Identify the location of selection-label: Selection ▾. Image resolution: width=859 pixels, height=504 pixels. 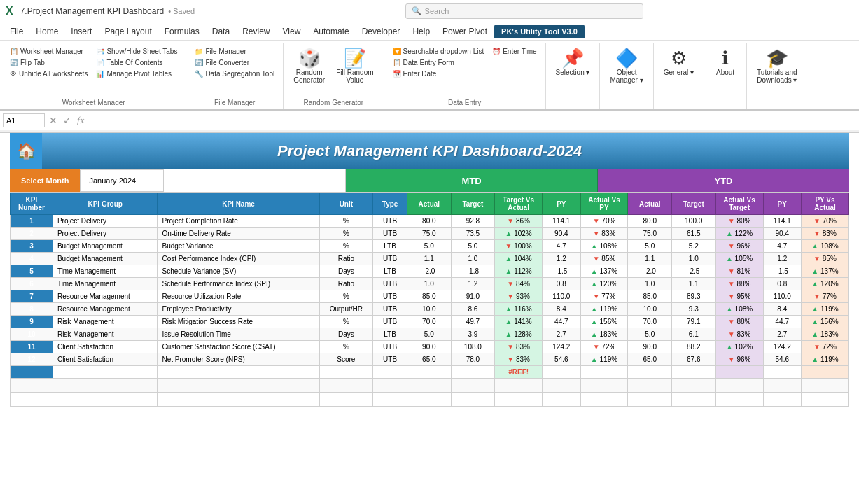
(573, 73).